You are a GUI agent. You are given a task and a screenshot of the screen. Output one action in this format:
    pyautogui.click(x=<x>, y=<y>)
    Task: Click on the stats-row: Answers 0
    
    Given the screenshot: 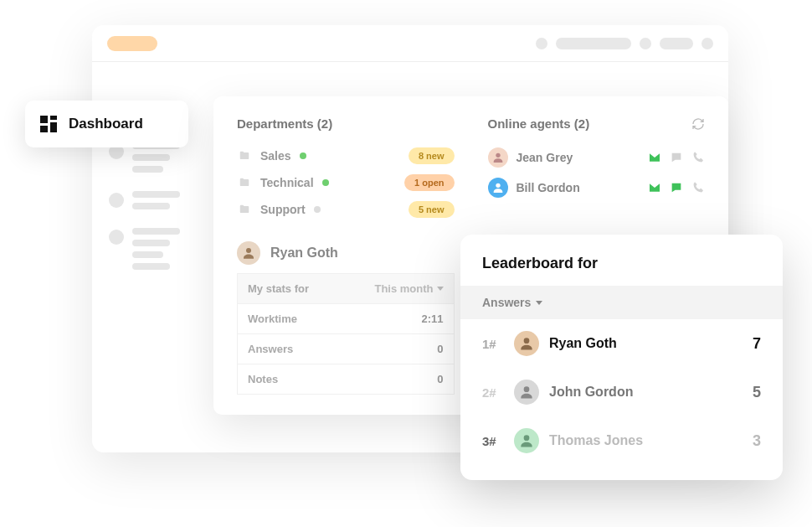 What is the action you would take?
    pyautogui.click(x=346, y=349)
    